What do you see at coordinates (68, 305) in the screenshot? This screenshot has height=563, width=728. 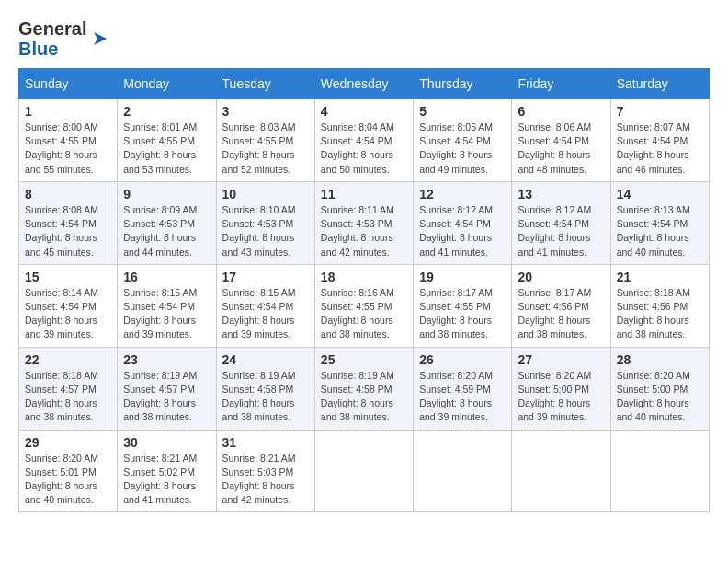 I see `calendar-cell: 15Sunrise: 8:14 AMSunset: 4:54 PMDayligh…` at bounding box center [68, 305].